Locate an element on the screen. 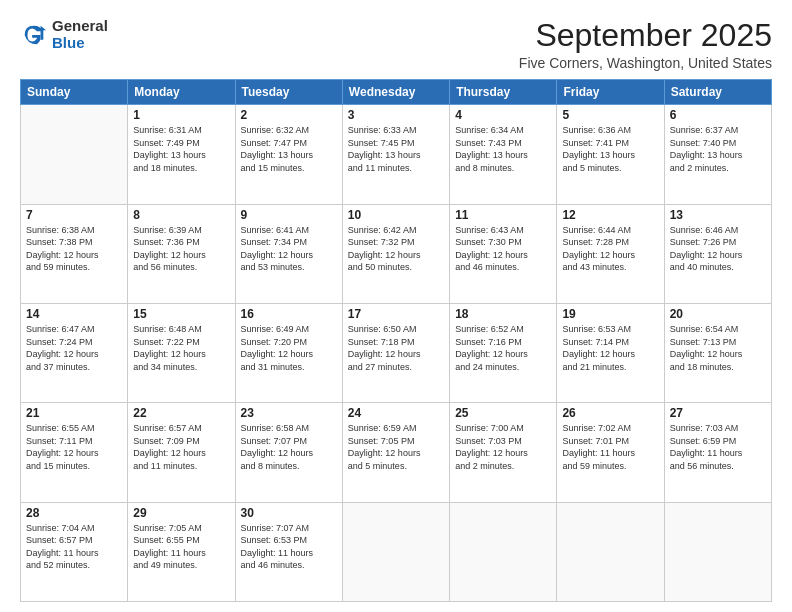 Image resolution: width=792 pixels, height=612 pixels. day-info: Sunrise: 6:32 AM Sunset: 7:47 PM Dayligh… is located at coordinates (289, 149).